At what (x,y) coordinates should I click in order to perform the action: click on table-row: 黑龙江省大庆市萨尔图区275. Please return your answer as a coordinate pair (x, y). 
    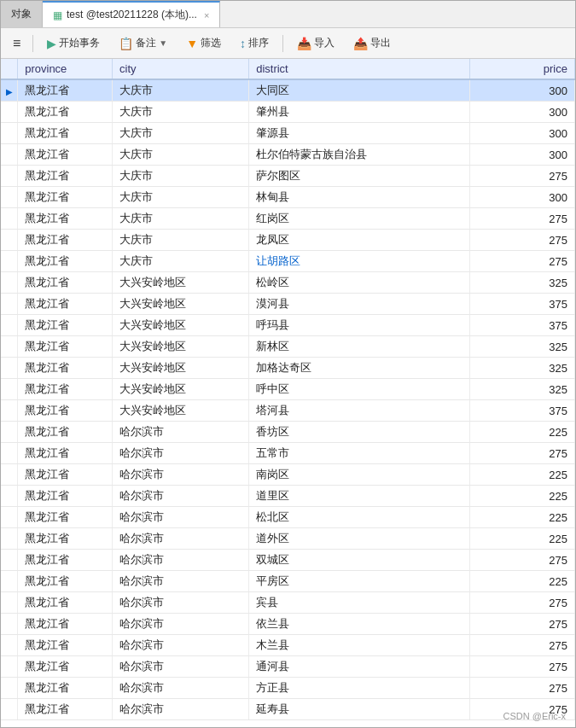
    Looking at the image, I should click on (288, 176).